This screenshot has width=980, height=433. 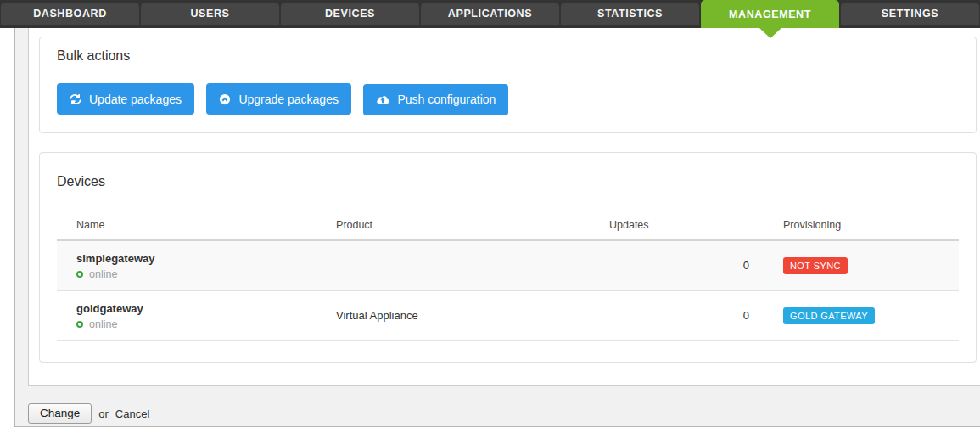 What do you see at coordinates (507, 226) in the screenshot?
I see `devices-table-header-row: Name Product Updates Provisioning` at bounding box center [507, 226].